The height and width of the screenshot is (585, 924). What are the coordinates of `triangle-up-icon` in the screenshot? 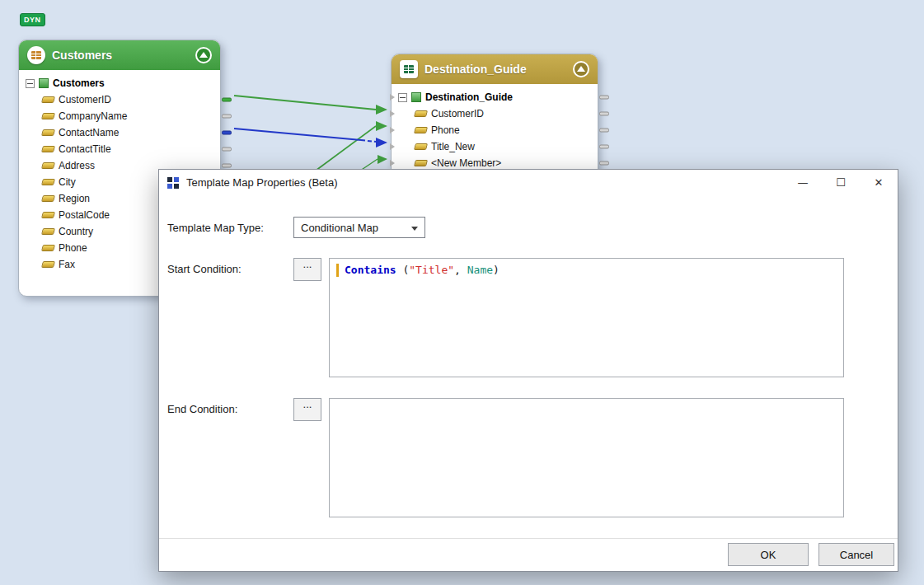 It's located at (204, 54).